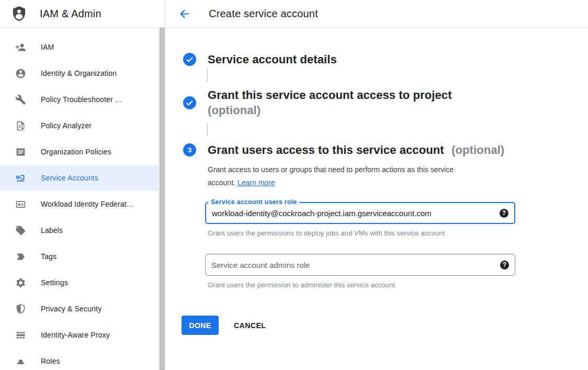 The height and width of the screenshot is (370, 588). Describe the element at coordinates (20, 152) in the screenshot. I see `org-policies-icon` at that location.